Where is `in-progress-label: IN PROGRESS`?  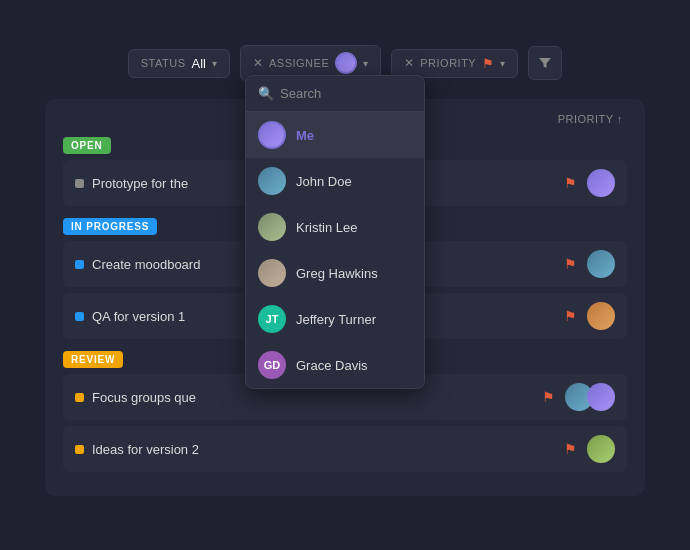
in-progress-label: IN PROGRESS is located at coordinates (110, 226).